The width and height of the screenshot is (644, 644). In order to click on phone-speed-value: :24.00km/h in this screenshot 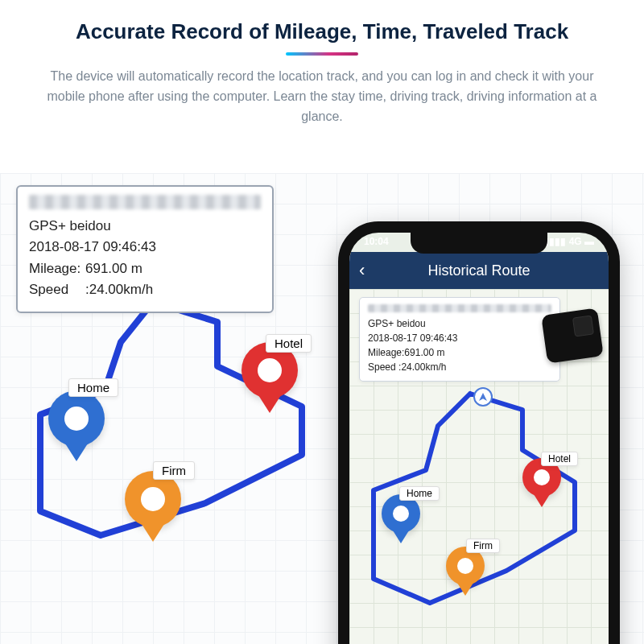, I will do `click(422, 367)`.